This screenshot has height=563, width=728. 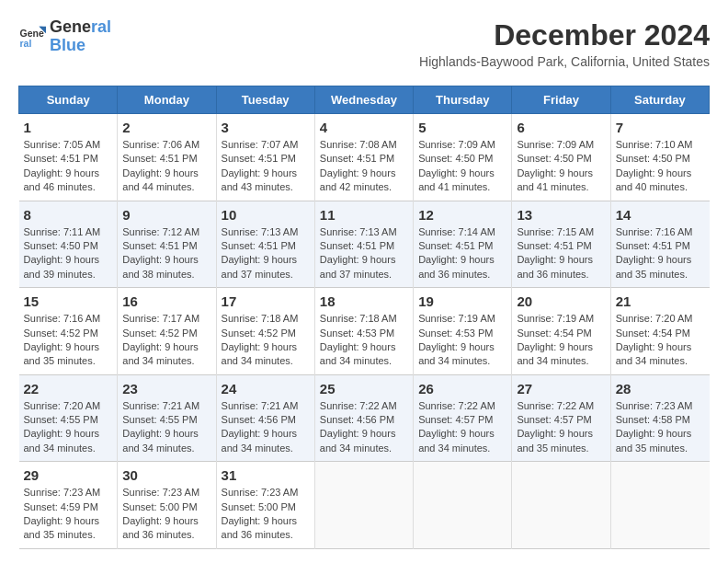 I want to click on day-number: 2, so click(x=166, y=127).